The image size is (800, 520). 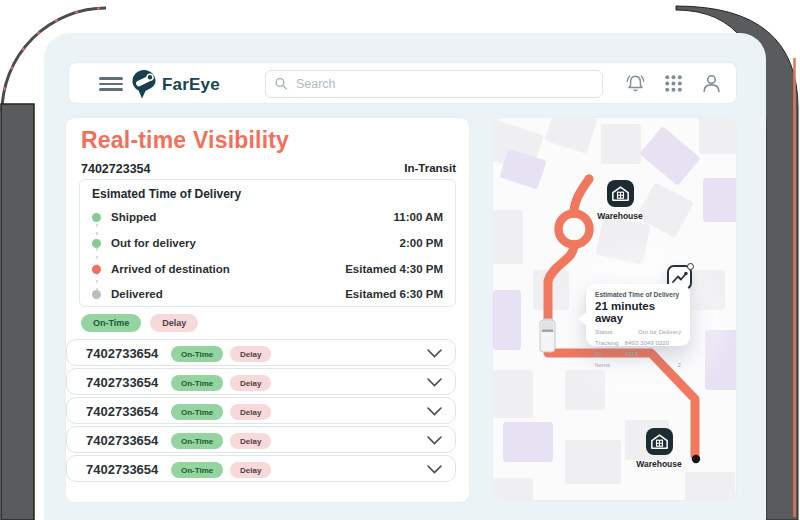 I want to click on timeline-step: Arrived of destination Esitamed 4:30 PM, so click(x=268, y=270).